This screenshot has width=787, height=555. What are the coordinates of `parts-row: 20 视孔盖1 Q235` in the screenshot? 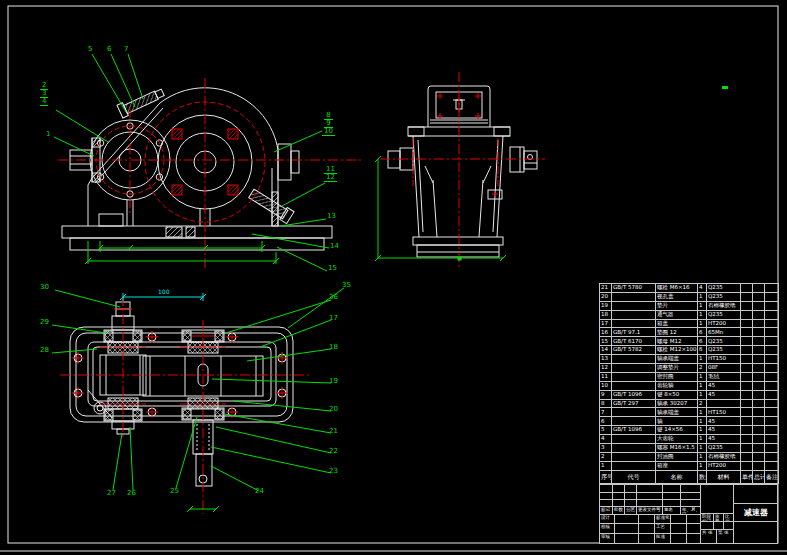 It's located at (690, 296).